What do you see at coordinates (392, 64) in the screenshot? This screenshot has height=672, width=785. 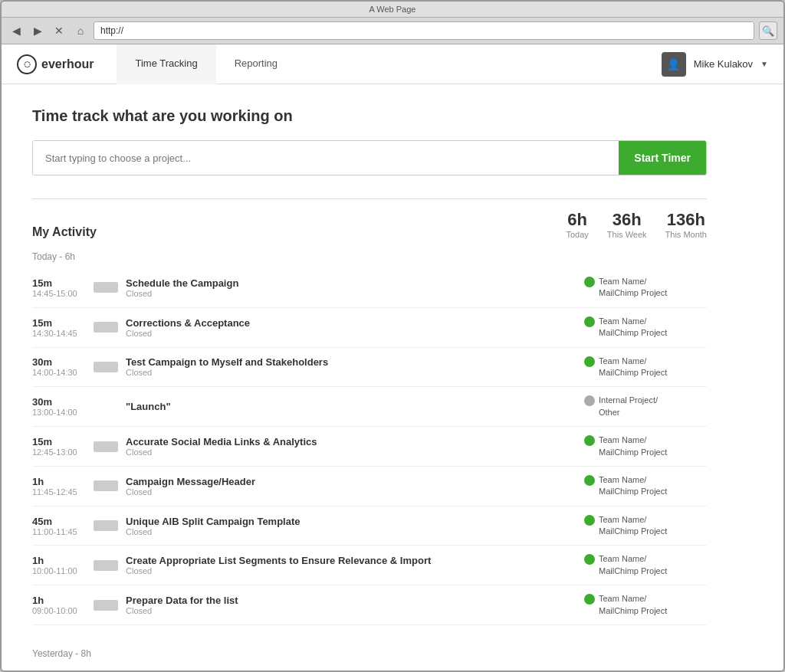 I see `app-navbar: ◌ everhour Time Tracking Reporting 👤 Mik…` at bounding box center [392, 64].